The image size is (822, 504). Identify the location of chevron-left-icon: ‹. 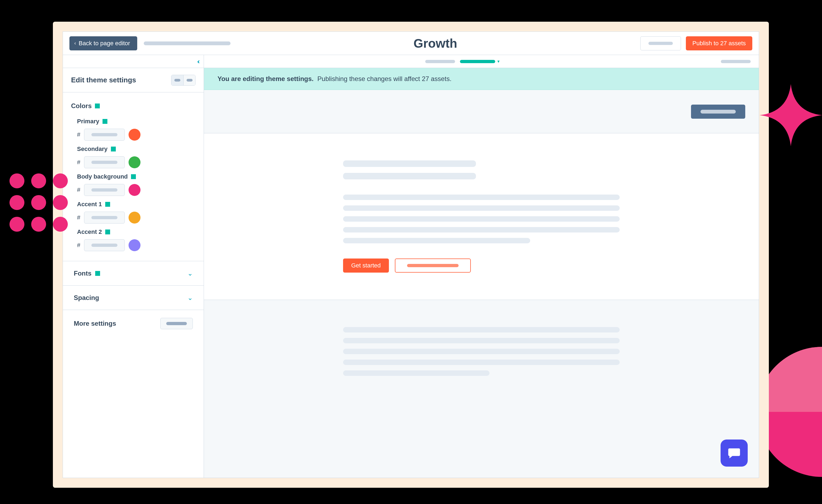
(75, 43).